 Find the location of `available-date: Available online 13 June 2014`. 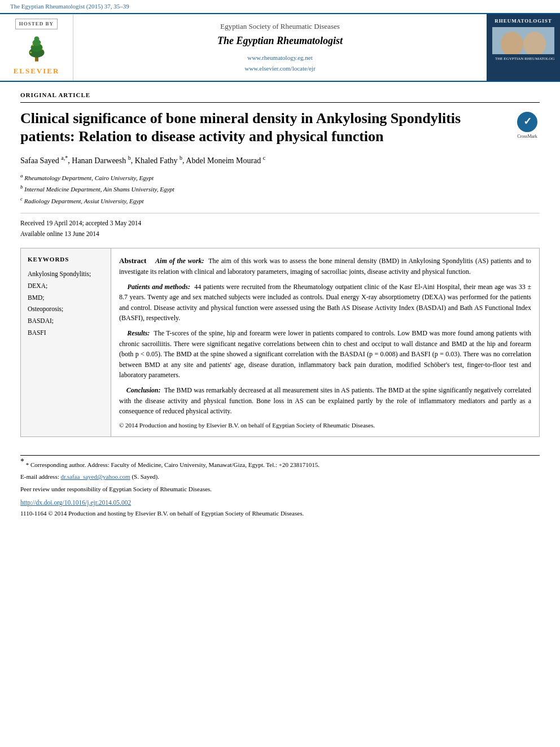

available-date: Available online 13 June 2014 is located at coordinates (280, 234).